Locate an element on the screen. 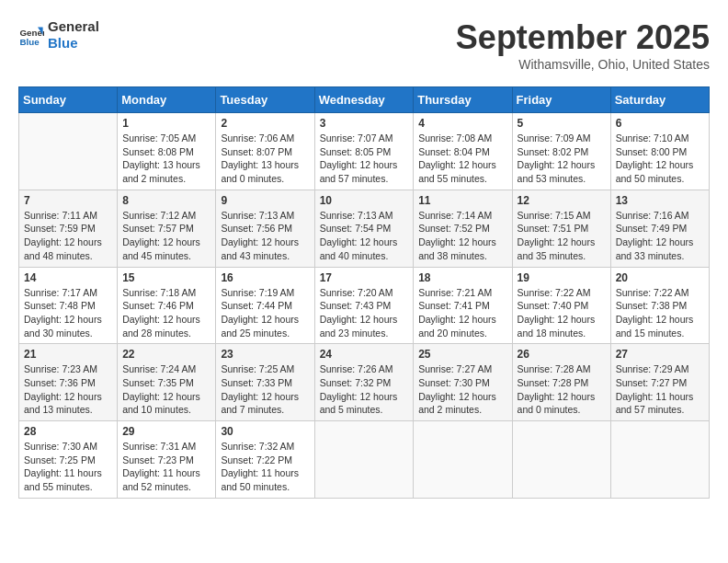 The image size is (728, 563). logo-line1: General is located at coordinates (74, 27).